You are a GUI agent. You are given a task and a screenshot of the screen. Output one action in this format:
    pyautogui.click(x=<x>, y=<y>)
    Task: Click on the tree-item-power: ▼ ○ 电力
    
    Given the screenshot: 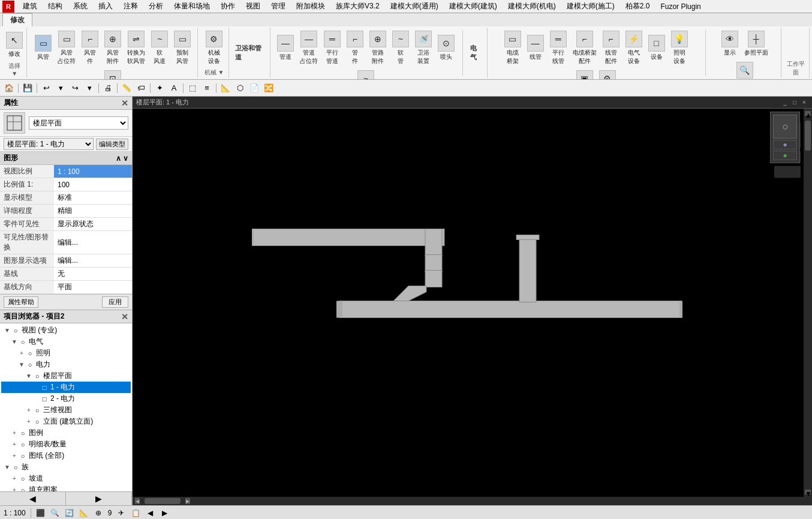 What is the action you would take?
    pyautogui.click(x=66, y=365)
    